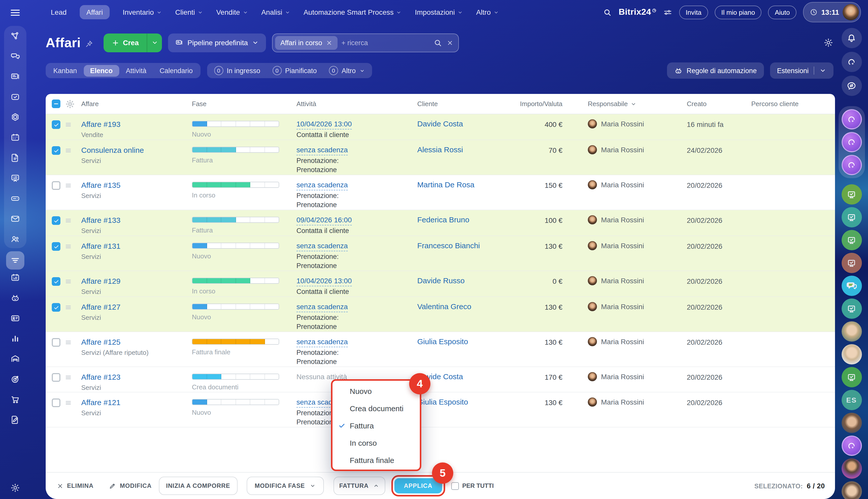 This screenshot has height=499, width=868. I want to click on deal-name-link: Affare #135, so click(136, 185).